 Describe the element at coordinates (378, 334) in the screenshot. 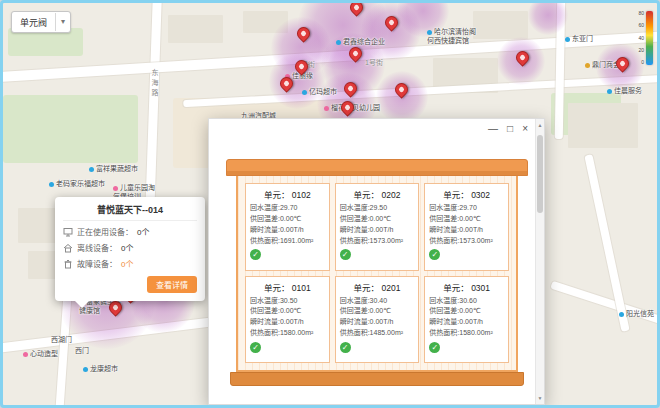

I see `unit-metric: 供热面积:1485.00m²` at that location.